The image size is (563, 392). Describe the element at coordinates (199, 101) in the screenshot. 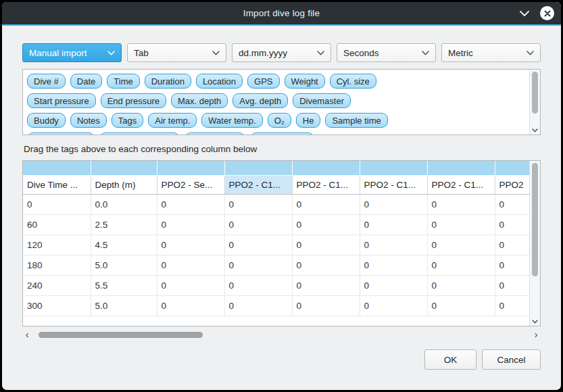

I see `tag-max-depth: Max. depth` at that location.